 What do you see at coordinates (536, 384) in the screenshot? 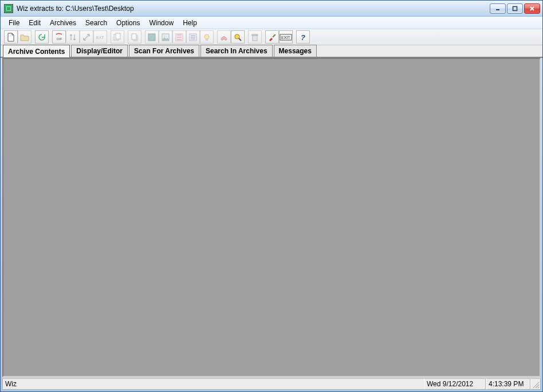
I see `resize-grip` at bounding box center [536, 384].